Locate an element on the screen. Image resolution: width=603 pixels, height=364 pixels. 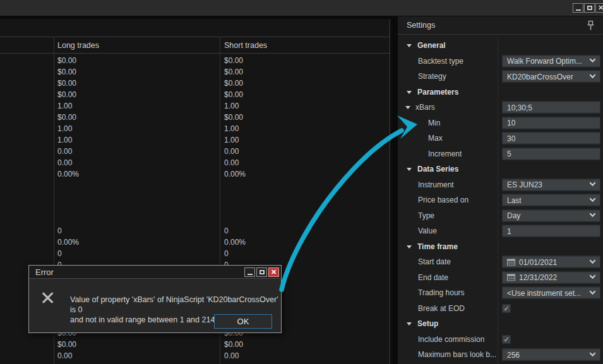
end-date-label: End date is located at coordinates (433, 278).